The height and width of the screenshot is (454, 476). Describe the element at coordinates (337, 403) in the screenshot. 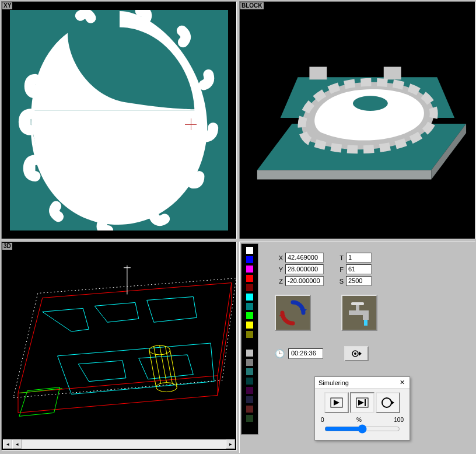

I see `step-arrow-icon` at that location.